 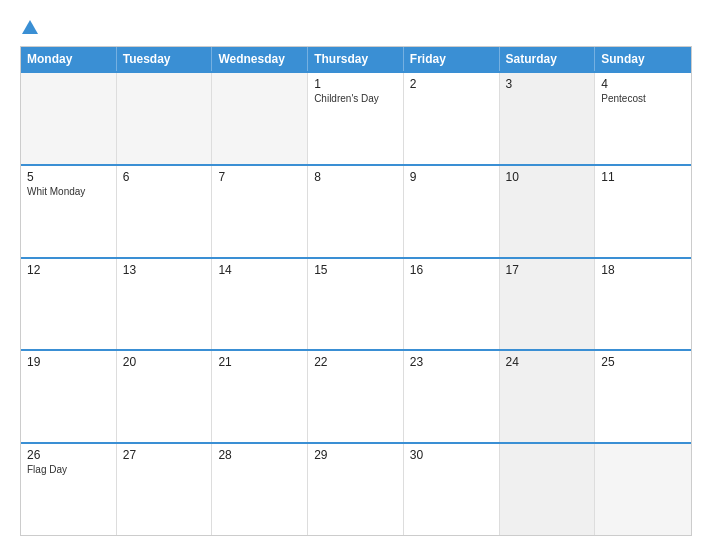 I want to click on calendar-cell: 9, so click(x=452, y=212).